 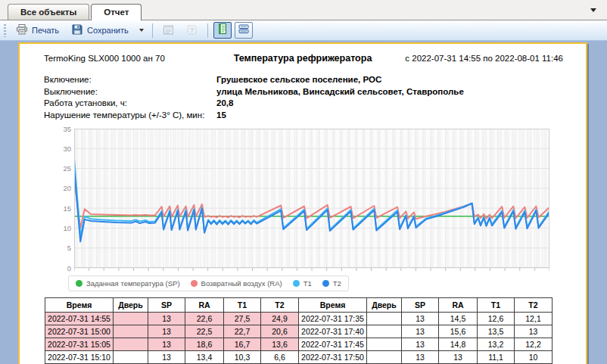 What do you see at coordinates (496, 331) in the screenshot?
I see `table-cell: 13,5` at bounding box center [496, 331].